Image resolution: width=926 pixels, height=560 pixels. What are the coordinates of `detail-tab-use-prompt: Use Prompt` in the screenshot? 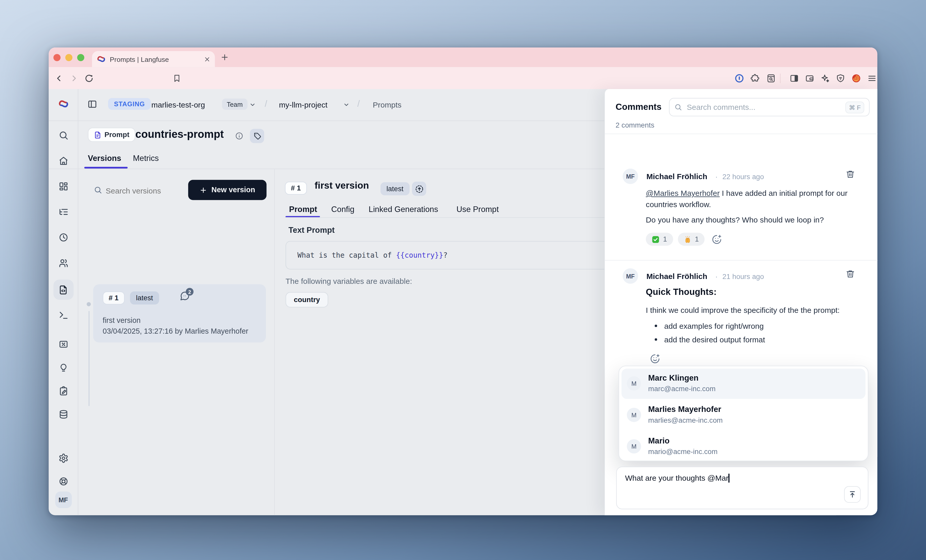 It's located at (478, 209).